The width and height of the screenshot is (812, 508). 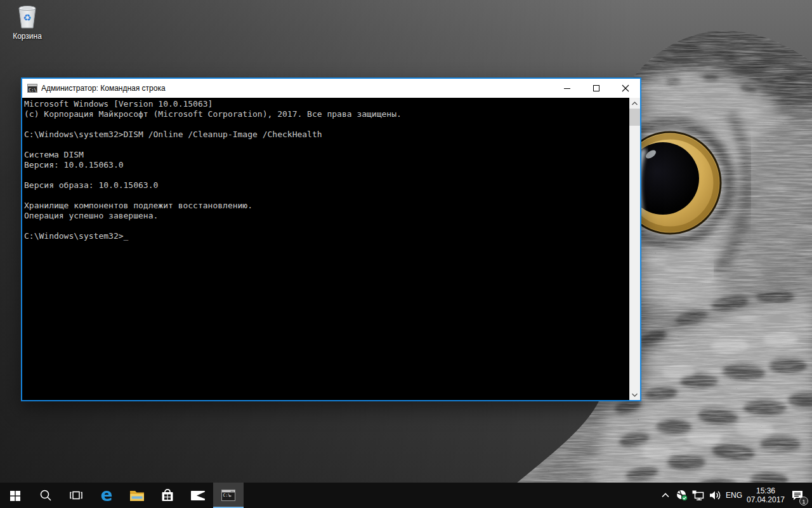 I want to click on task-view-button, so click(x=76, y=495).